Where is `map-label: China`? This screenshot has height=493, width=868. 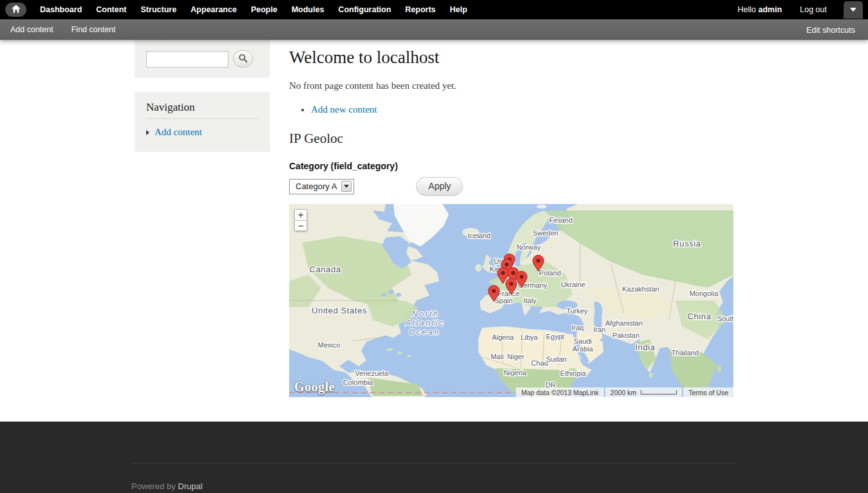 map-label: China is located at coordinates (699, 317).